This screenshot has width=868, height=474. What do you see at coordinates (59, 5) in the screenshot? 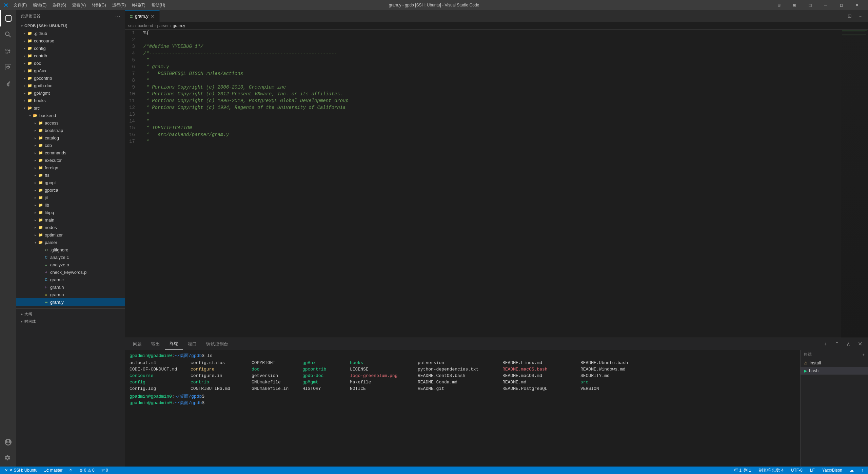
I see `menu-select: 选择(S)` at bounding box center [59, 5].